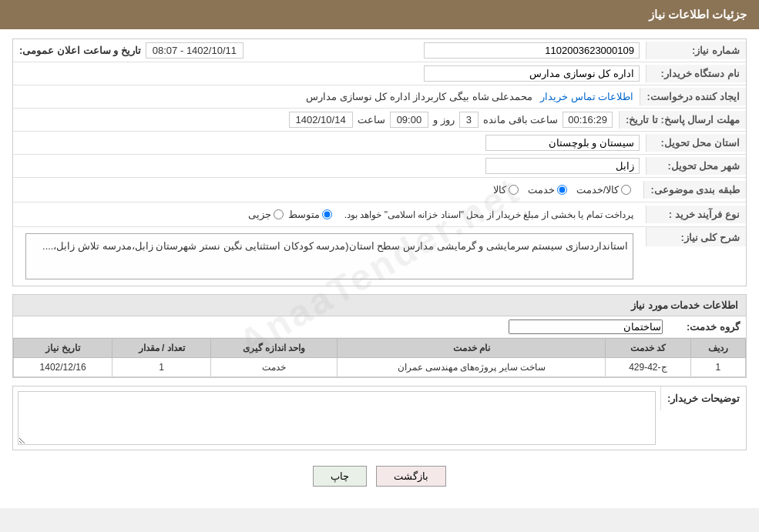 The image size is (759, 532). What do you see at coordinates (698, 14) in the screenshot?
I see `page-title: جزئیات اطلاعات نیاز` at bounding box center [698, 14].